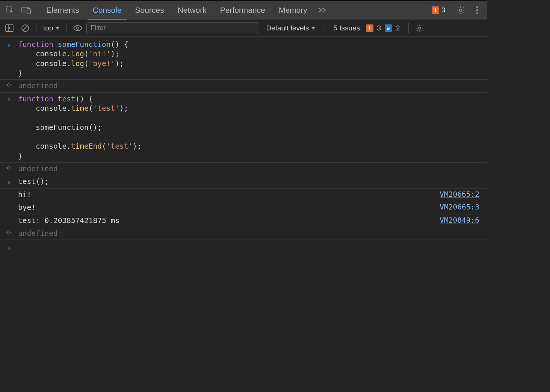 This screenshot has height=392, width=550. What do you see at coordinates (107, 10) in the screenshot?
I see `tab-console: Console` at bounding box center [107, 10].